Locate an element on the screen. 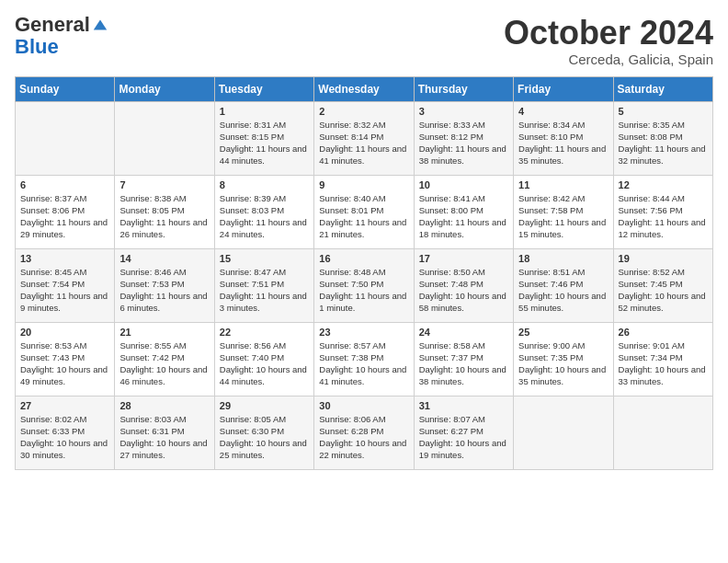 This screenshot has height=563, width=728. weekday-header-friday: Friday is located at coordinates (563, 88).